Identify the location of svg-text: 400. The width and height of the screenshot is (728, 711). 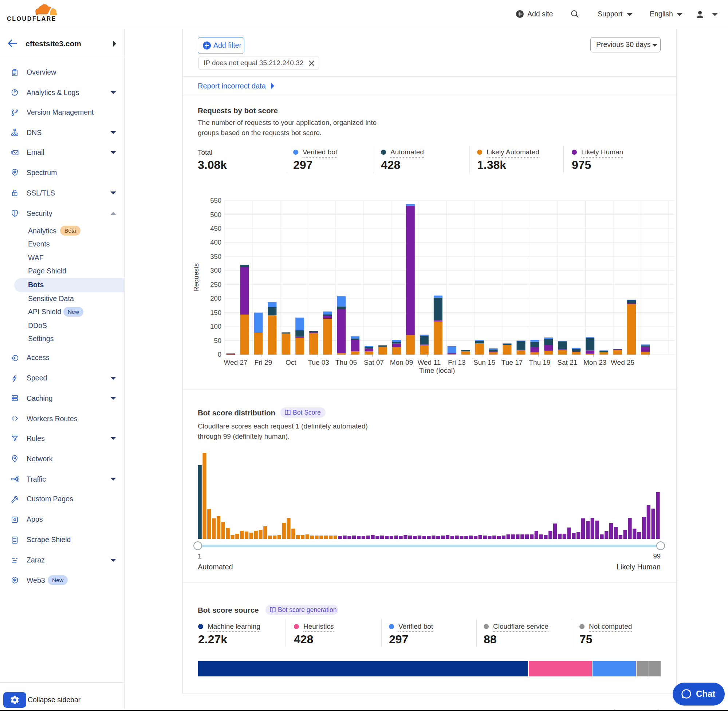
(216, 242).